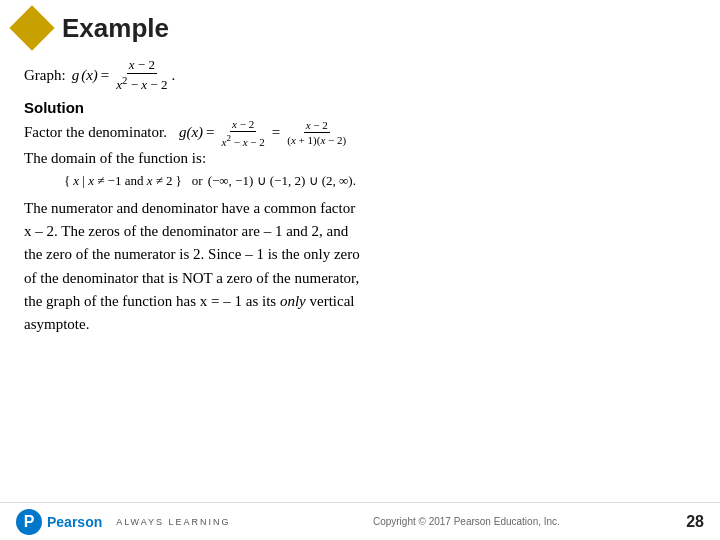 The image size is (720, 540). I want to click on graph-line: Graph: g(x) = x − 2 x2 − x − 2 ., so click(360, 76).